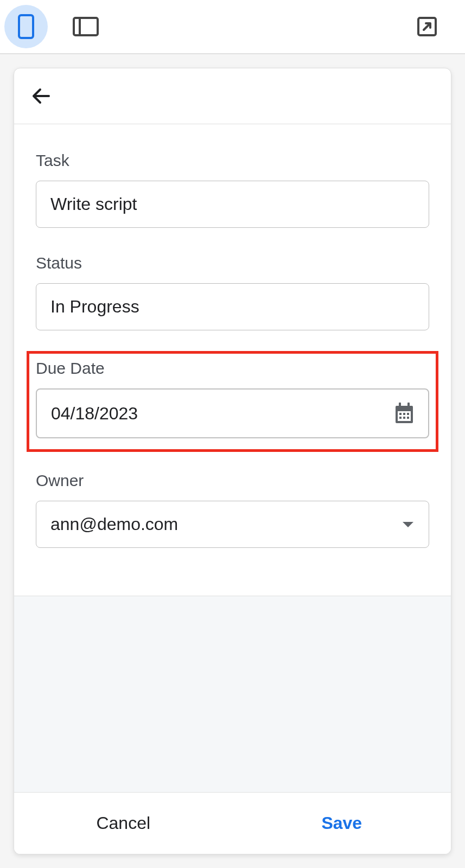 Image resolution: width=465 pixels, height=868 pixels. Describe the element at coordinates (26, 27) in the screenshot. I see `mobile-icon` at that location.